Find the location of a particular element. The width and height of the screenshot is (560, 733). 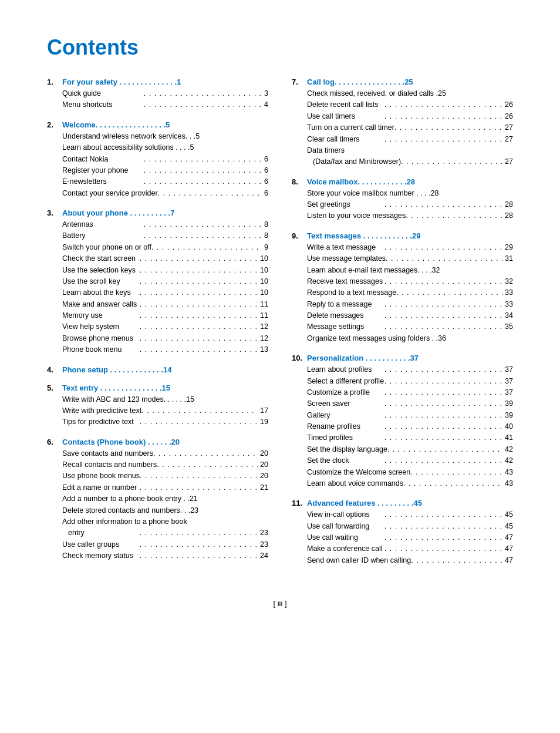

entry-text: Write with ABC and 123 modes. . . . . .1… is located at coordinates (128, 399).